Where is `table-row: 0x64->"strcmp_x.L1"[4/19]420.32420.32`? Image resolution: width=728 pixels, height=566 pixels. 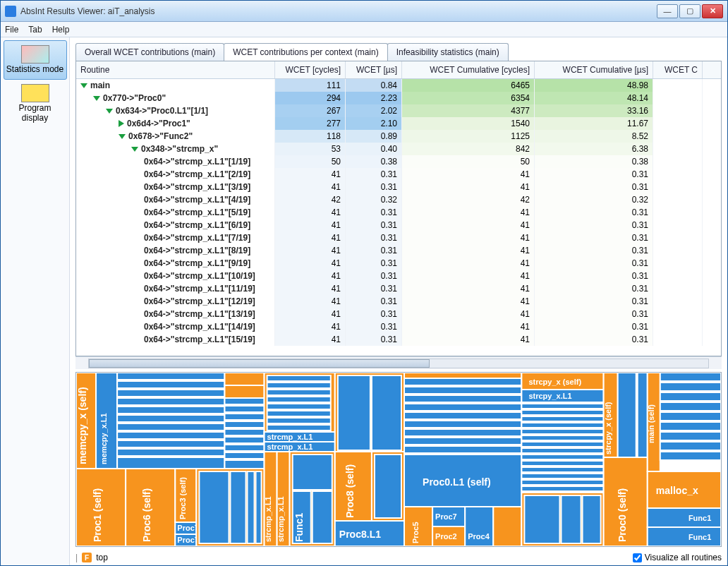
table-row: 0x64->"strcmp_x.L1"[4/19]420.32420.32 is located at coordinates (399, 200).